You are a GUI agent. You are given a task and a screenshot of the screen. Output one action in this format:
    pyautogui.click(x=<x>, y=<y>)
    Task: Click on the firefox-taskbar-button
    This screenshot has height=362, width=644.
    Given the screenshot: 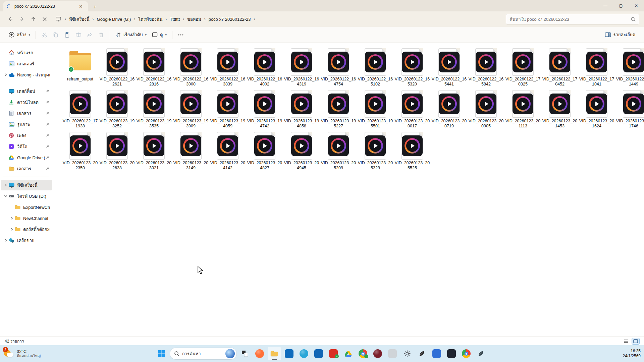 What is the action you would take?
    pyautogui.click(x=260, y=354)
    